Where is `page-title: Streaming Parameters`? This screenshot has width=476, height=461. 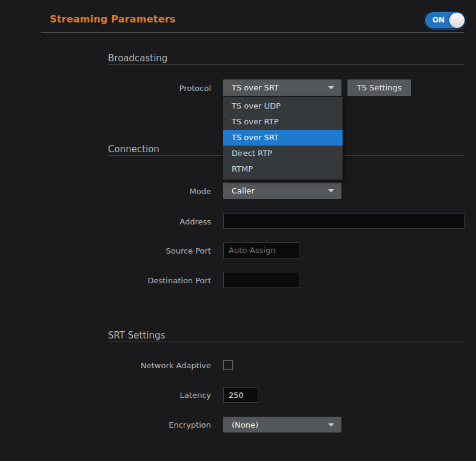 page-title: Streaming Parameters is located at coordinates (113, 19).